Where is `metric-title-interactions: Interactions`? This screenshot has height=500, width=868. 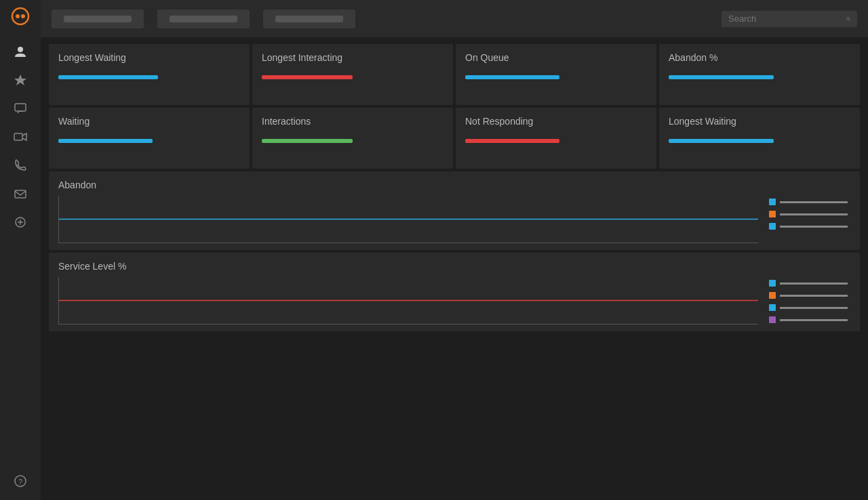
metric-title-interactions: Interactions is located at coordinates (353, 121).